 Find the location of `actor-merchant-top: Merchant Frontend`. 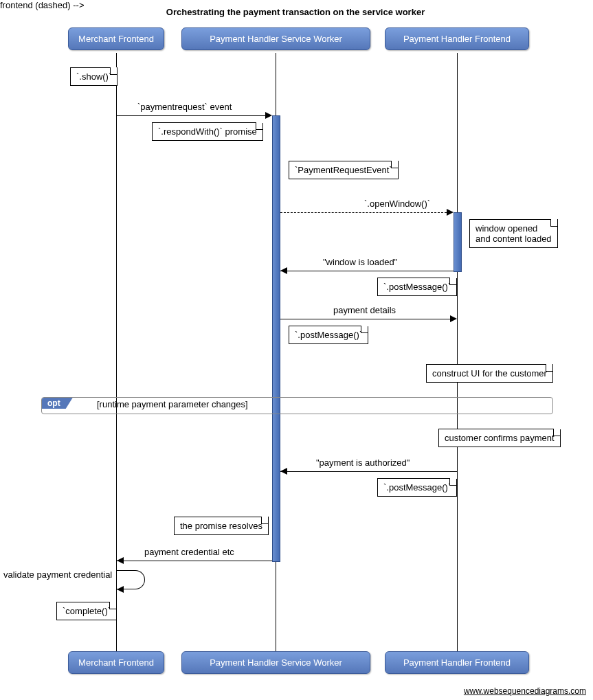

actor-merchant-top: Merchant Frontend is located at coordinates (116, 38).